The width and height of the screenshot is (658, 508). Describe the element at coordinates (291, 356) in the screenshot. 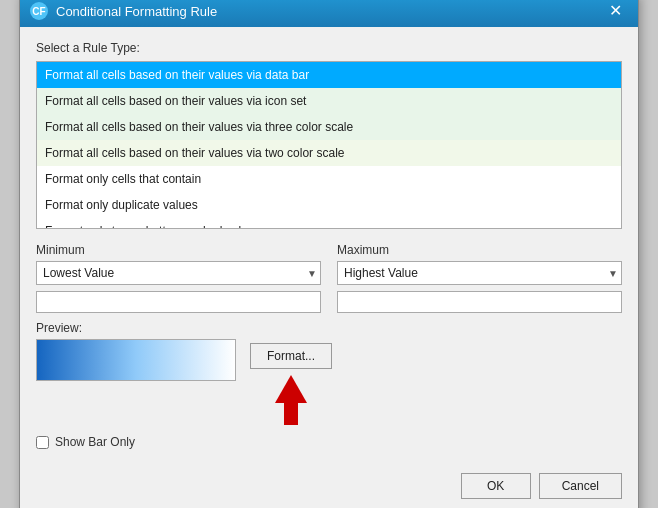

I see `format-button: Format...` at that location.